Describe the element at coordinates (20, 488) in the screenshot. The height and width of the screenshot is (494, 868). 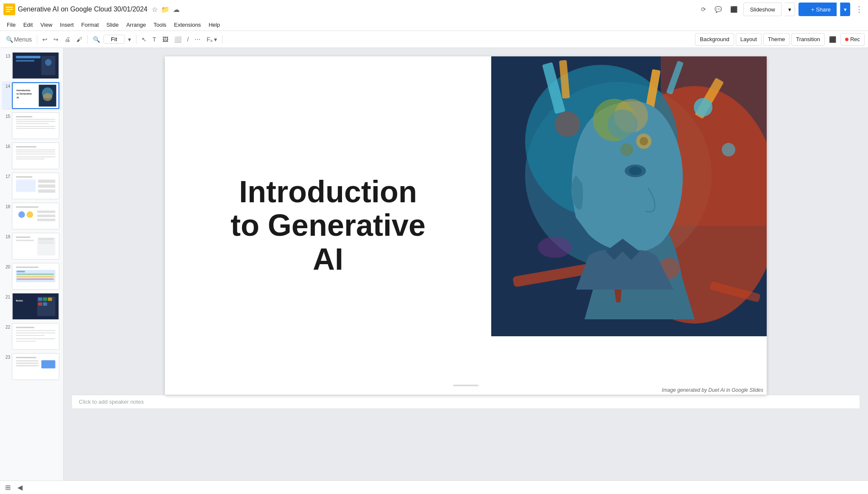
I see `panel-toggle-btn: ◀` at that location.